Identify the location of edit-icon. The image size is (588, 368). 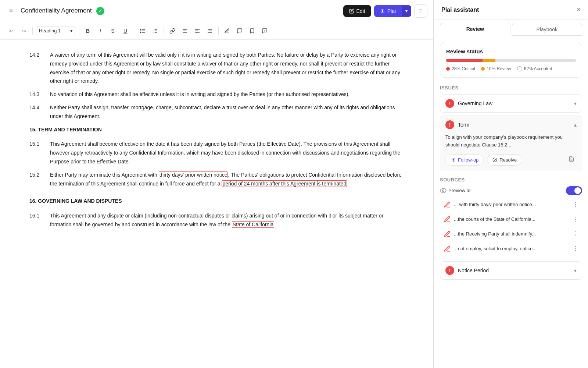
(352, 11).